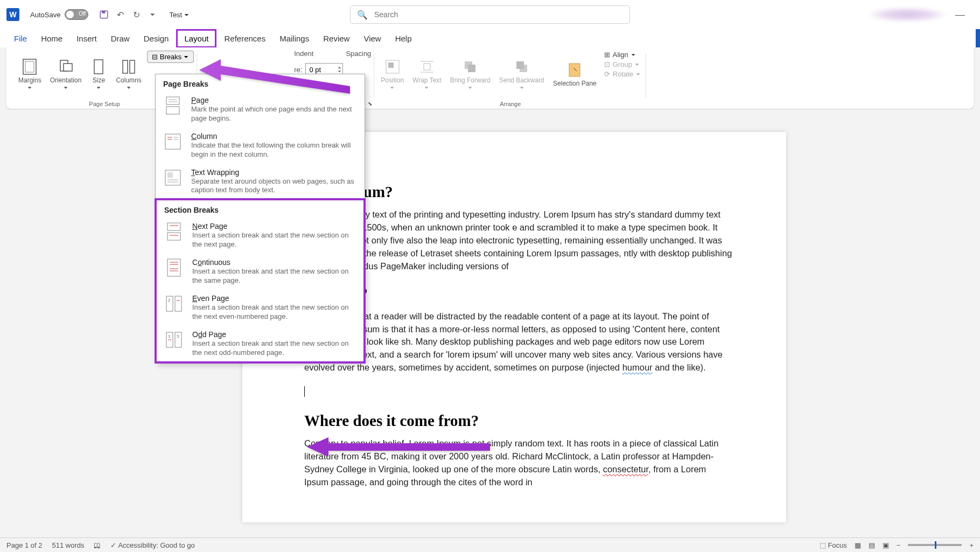  Describe the element at coordinates (260, 219) in the screenshot. I see `breaks-dropdown-menu: Page Breaks PageMark the point at which …` at that location.